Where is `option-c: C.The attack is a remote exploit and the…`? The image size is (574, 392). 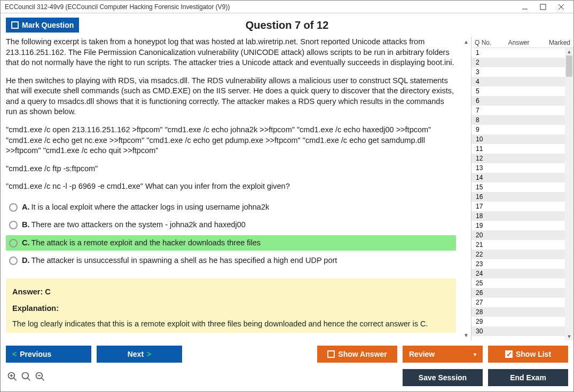
option-c: C.The attack is a remote exploit and the… is located at coordinates (231, 243).